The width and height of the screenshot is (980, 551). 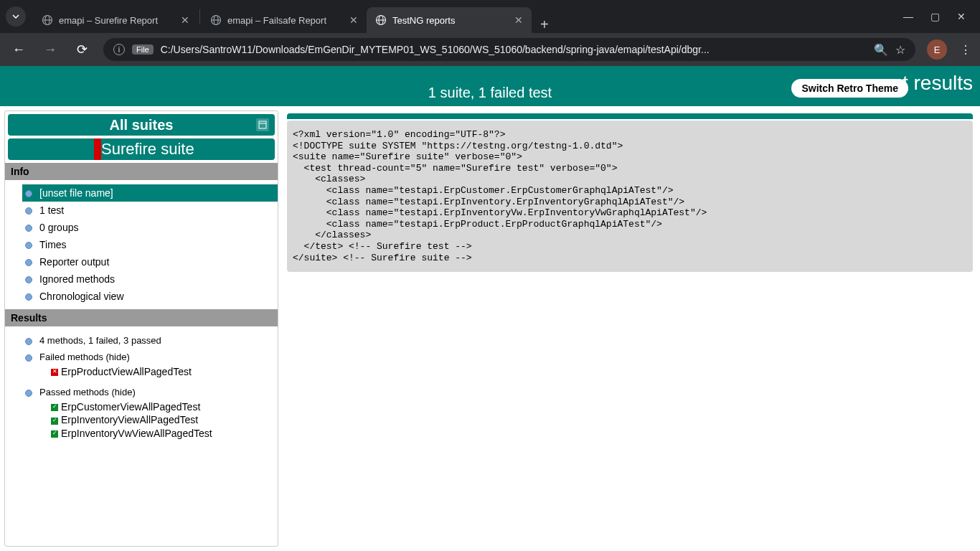 I want to click on info-item-unset-file: [unset file name], so click(x=150, y=193).